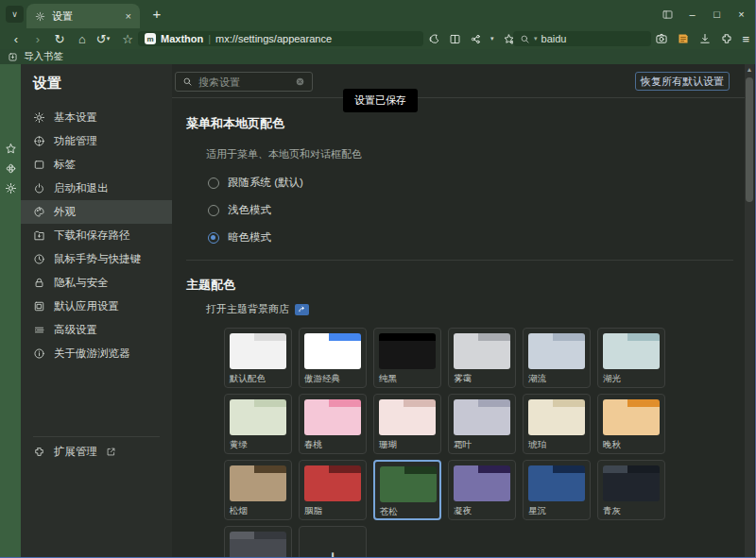  Describe the element at coordinates (10, 168) in the screenshot. I see `collections-icon` at that location.